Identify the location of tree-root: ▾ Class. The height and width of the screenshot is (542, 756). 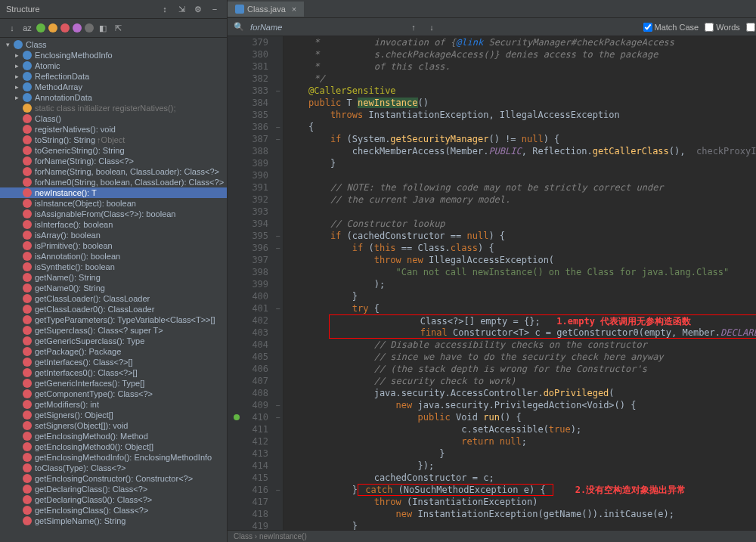
(113, 45).